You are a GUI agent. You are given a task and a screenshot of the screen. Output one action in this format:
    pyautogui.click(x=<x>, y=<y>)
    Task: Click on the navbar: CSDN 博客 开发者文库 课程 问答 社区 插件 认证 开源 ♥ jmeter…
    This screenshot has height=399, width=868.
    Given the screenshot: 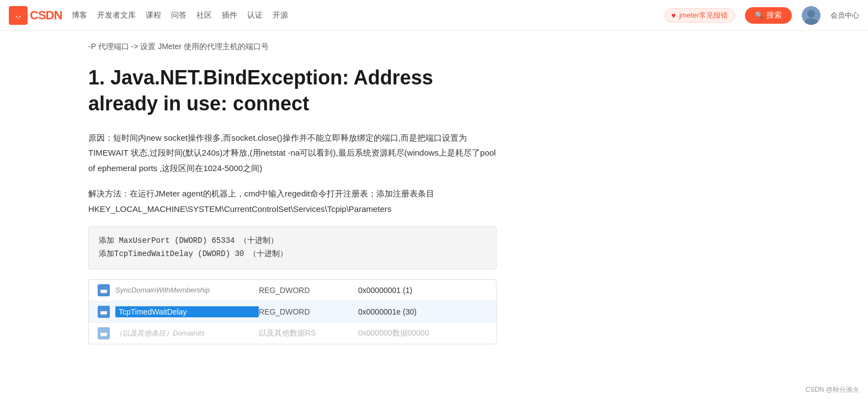 What is the action you would take?
    pyautogui.click(x=434, y=15)
    